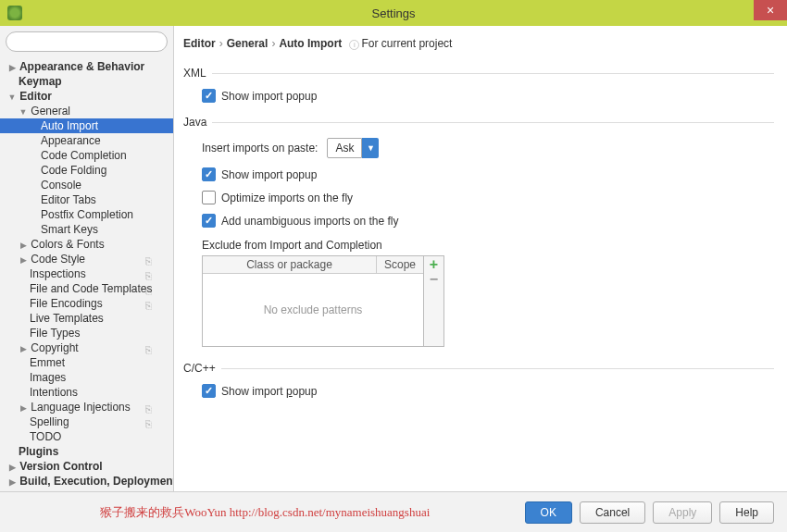 The image size is (787, 532). I want to click on tree-appearance-behavior: ▶ Appearance & Behavior, so click(87, 67).